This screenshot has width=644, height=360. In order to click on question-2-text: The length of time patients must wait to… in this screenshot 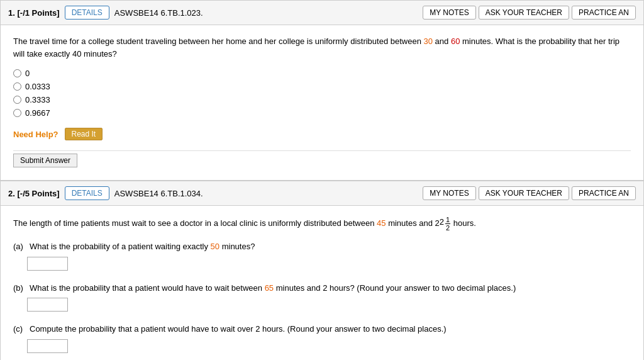, I will do `click(322, 224)`.